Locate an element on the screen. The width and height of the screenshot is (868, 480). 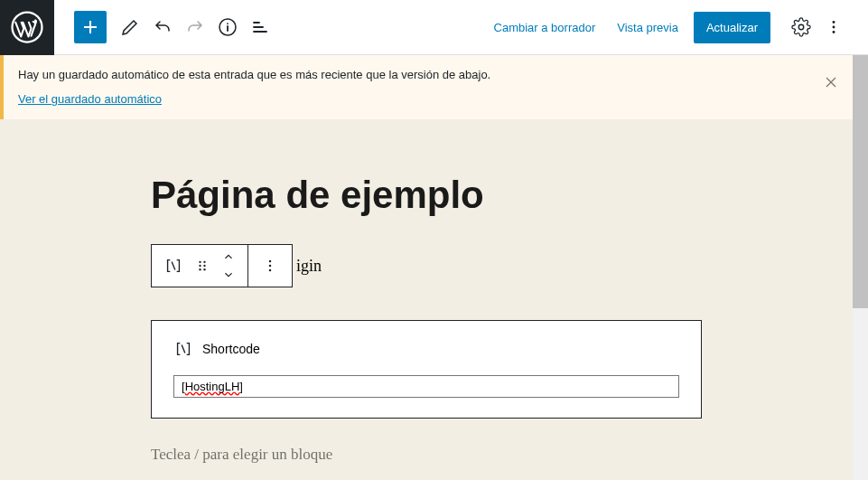
outline-button is located at coordinates (260, 27).